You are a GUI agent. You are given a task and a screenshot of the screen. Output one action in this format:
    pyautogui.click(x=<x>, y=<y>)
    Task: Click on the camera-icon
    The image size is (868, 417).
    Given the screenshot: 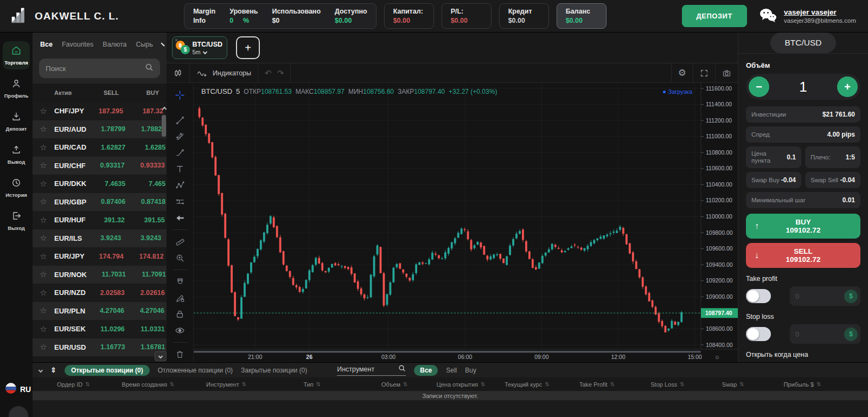 What is the action you would take?
    pyautogui.click(x=727, y=73)
    